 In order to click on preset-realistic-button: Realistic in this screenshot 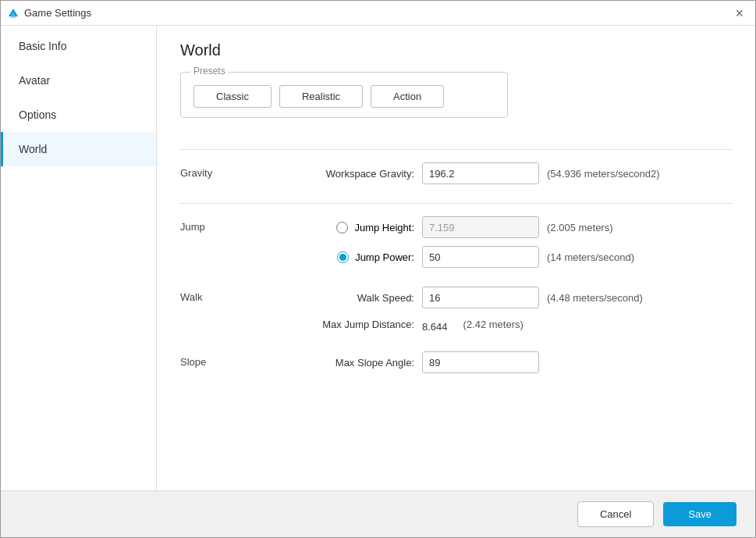, I will do `click(321, 97)`.